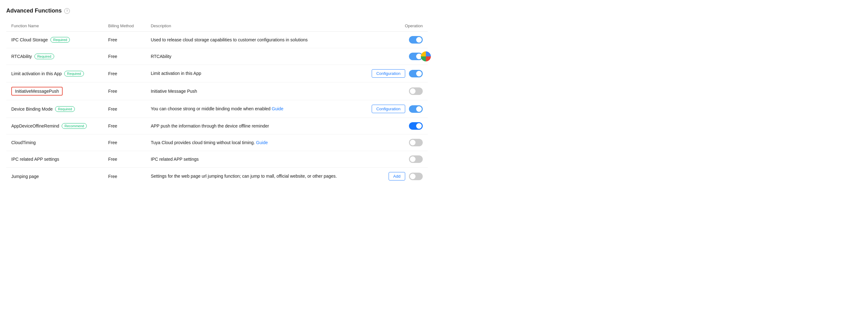  I want to click on table-row: Device Binding ModeRequiredFreeYou can c…, so click(217, 109).